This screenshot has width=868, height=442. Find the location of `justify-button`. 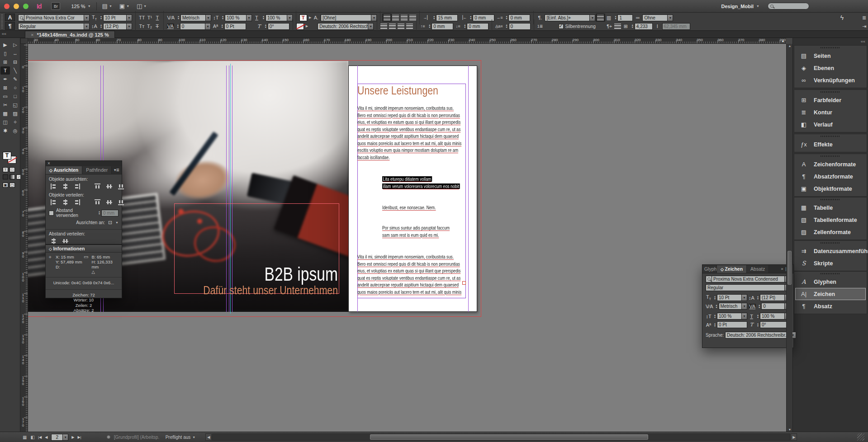

justify-button is located at coordinates (413, 18).